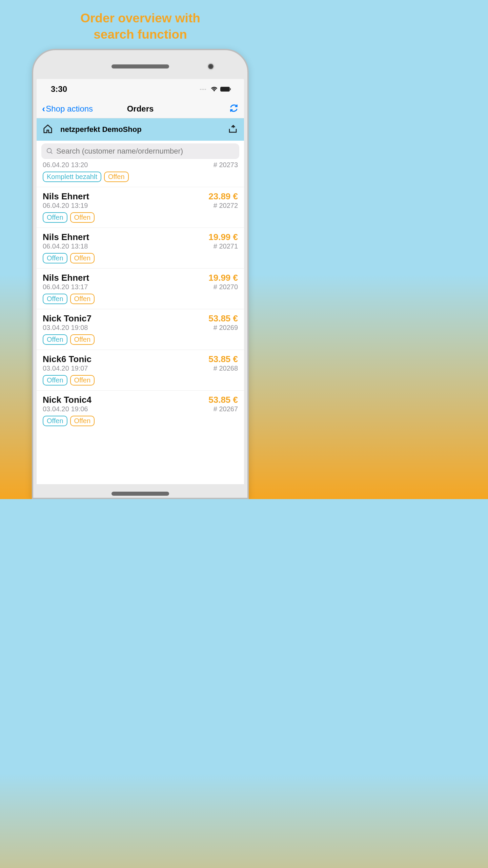  Describe the element at coordinates (140, 109) in the screenshot. I see `page-title: Orders` at that location.